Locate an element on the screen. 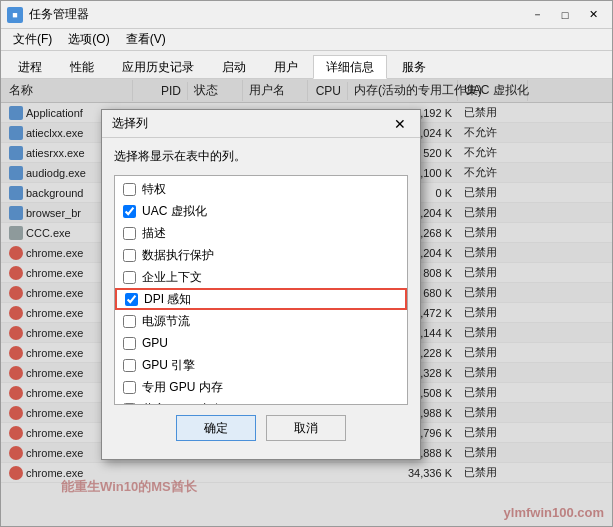 This screenshot has width=613, height=527. dialog-description: 选择将显示在表中的列。 is located at coordinates (261, 156).